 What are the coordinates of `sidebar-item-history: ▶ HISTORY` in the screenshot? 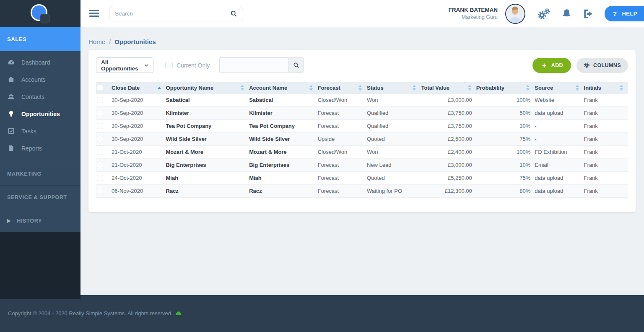 It's located at (40, 220).